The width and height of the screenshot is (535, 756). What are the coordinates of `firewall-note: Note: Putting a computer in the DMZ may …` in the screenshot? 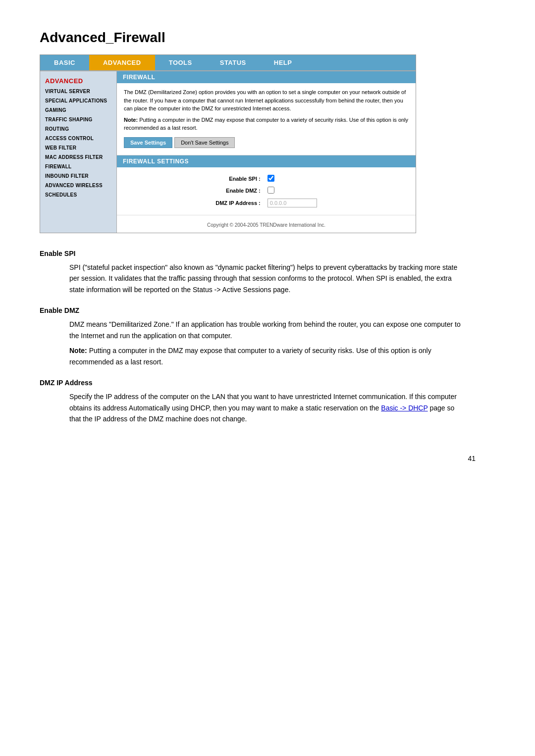 It's located at (267, 124).